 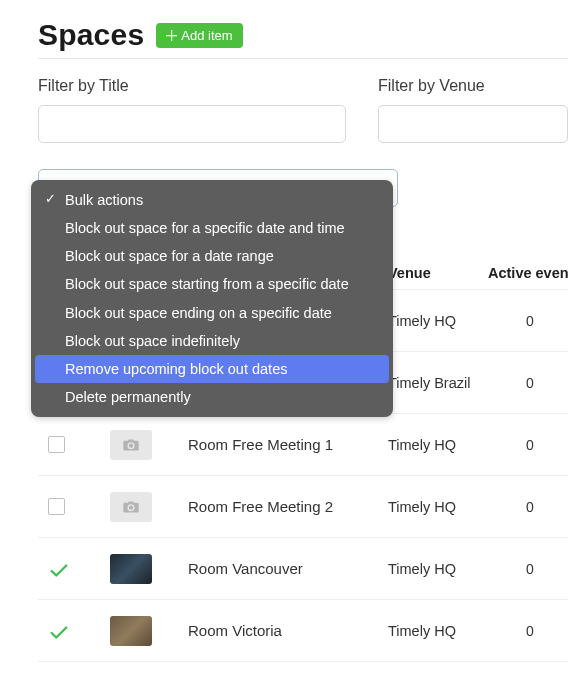 I want to click on filter-venue-col: Filter by Venue, so click(x=473, y=110).